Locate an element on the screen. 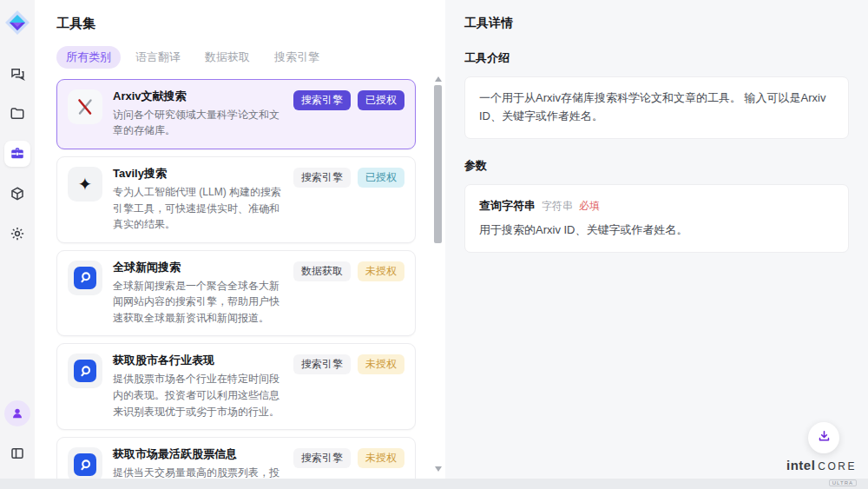 This screenshot has height=489, width=868. user-icon is located at coordinates (17, 413).